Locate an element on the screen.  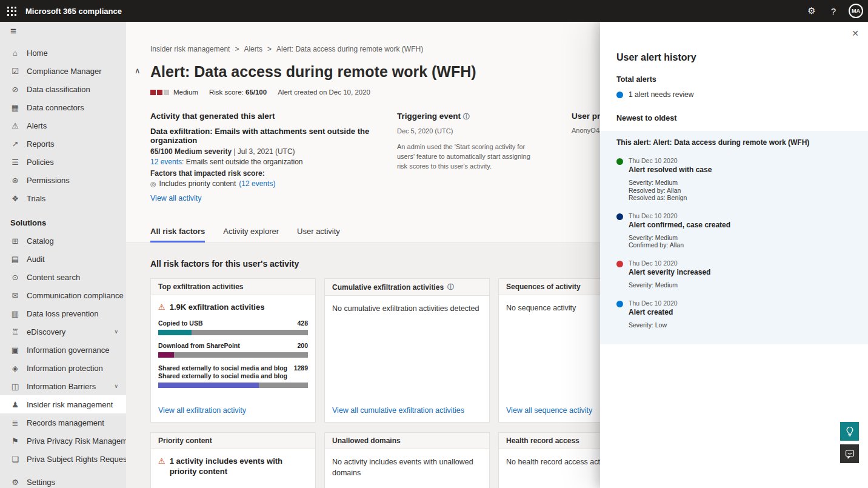
sidebar-item-data-classification: ⊘ Data classification is located at coordinates (63, 89).